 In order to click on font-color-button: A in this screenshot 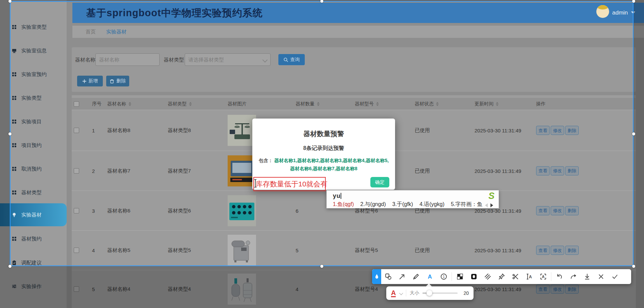, I will do `click(393, 293)`.